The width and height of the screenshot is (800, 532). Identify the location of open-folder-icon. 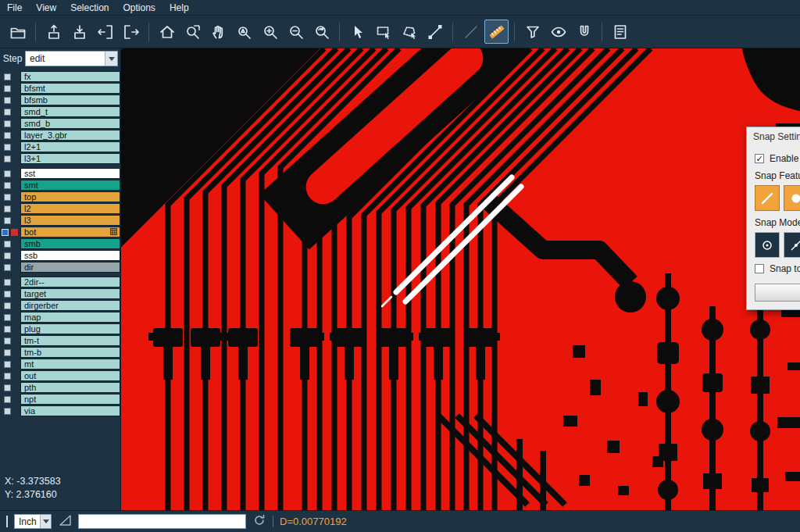
(17, 31).